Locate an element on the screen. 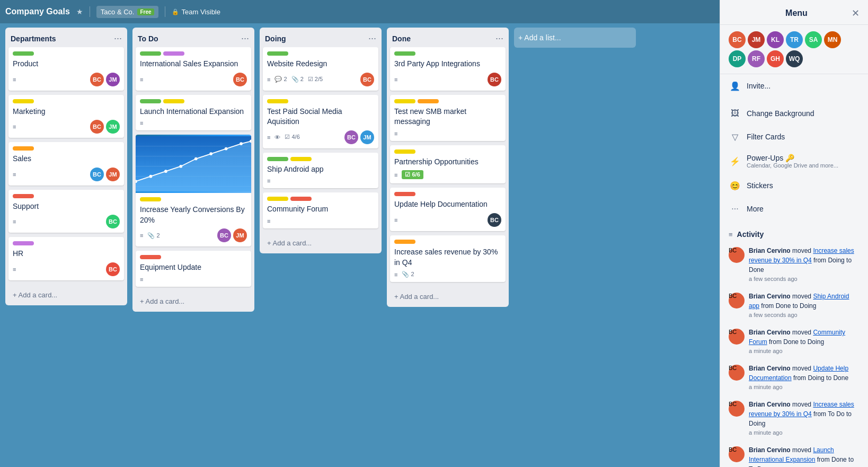 The image size is (868, 467). activity-item: BCBrian Cervino moved Ship Android app f… is located at coordinates (794, 305).